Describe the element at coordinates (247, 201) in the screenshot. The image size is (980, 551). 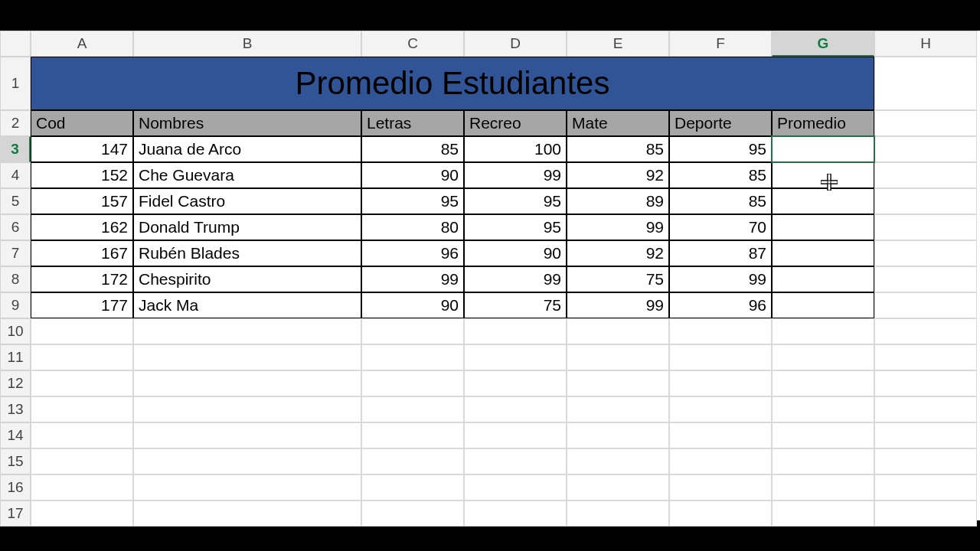
I see `cell-B5: Fidel Castro` at that location.